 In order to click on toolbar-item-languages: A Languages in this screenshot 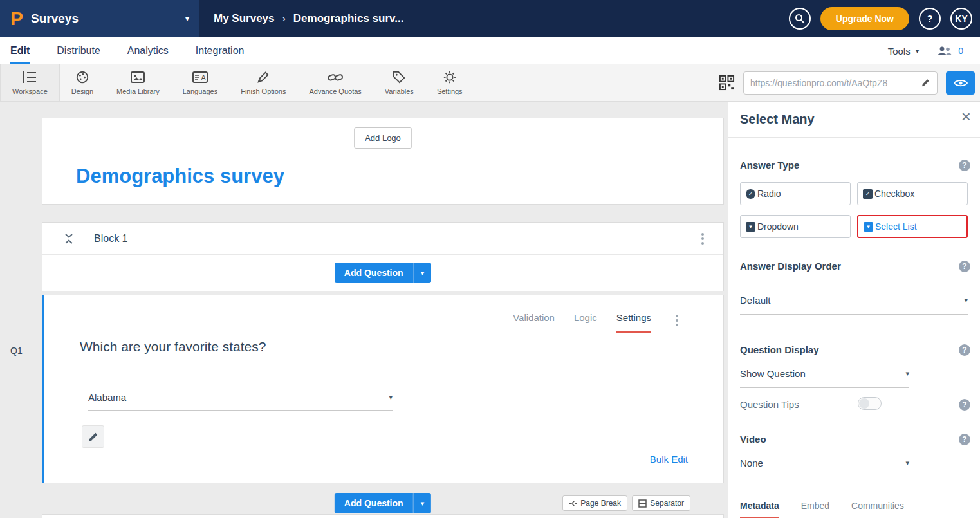, I will do `click(200, 82)`.